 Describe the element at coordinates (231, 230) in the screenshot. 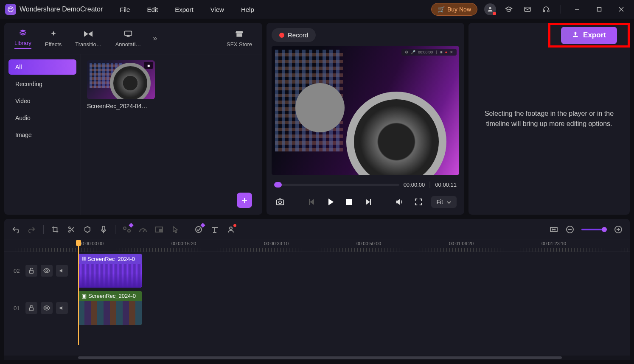

I see `avatar-button` at that location.